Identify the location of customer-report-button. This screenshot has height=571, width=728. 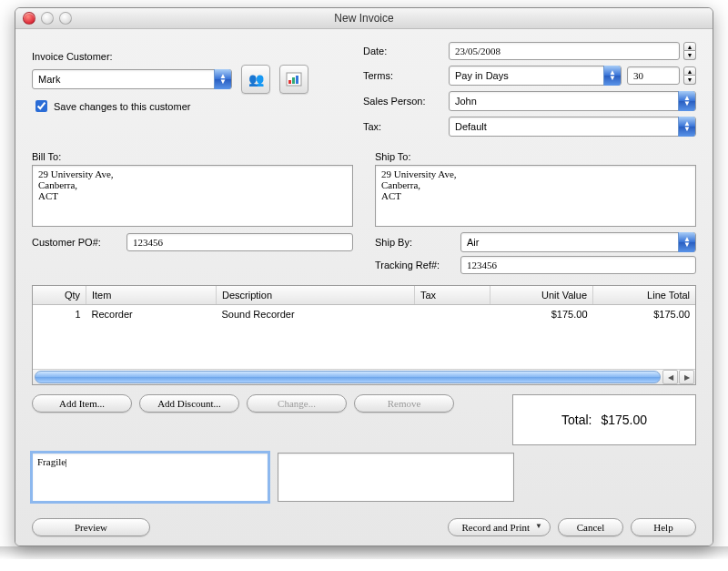
(294, 79).